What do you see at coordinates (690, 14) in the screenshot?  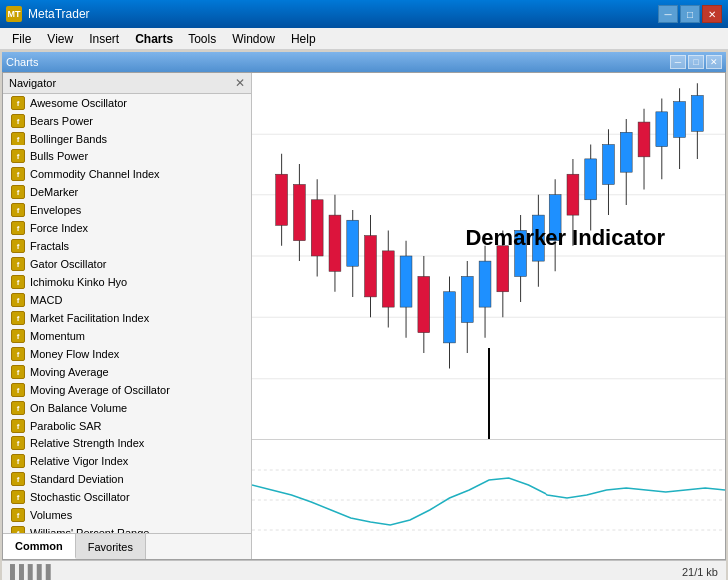 I see `maximize-button: □` at bounding box center [690, 14].